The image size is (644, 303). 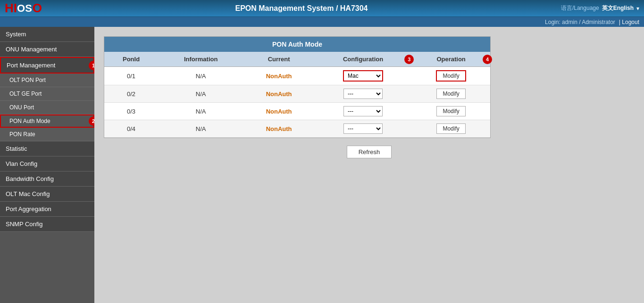 I want to click on cell-pon-id-0: 0/1, so click(x=131, y=76).